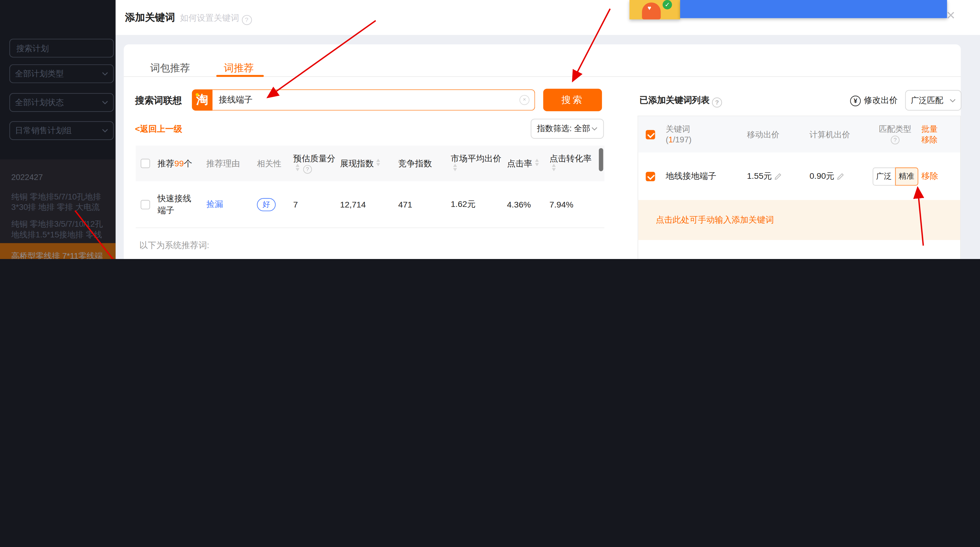  What do you see at coordinates (177, 164) in the screenshot?
I see `column-recommend-count: 推荐99个` at bounding box center [177, 164].